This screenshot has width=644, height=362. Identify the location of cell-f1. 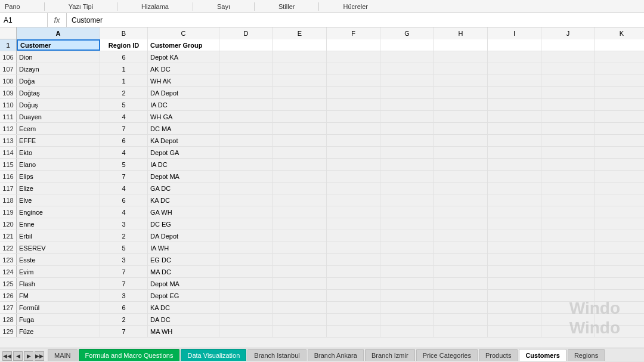
(354, 45).